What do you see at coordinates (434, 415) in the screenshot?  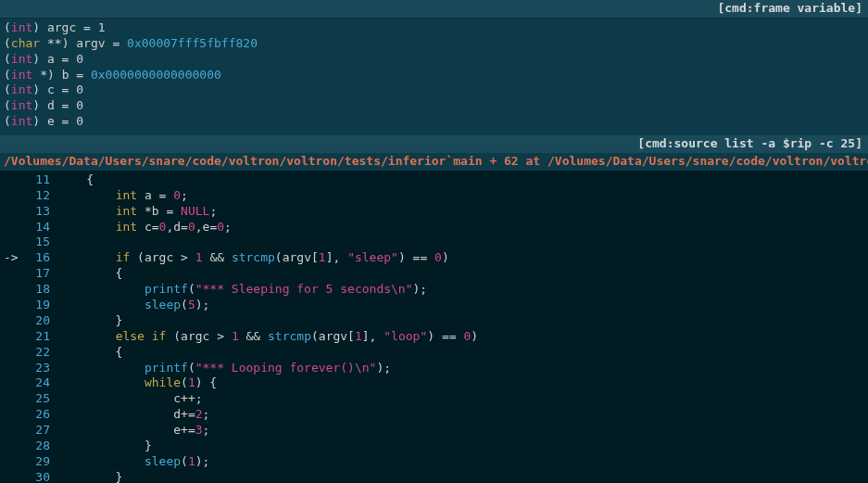 I see `source-row: 26 d+=2;` at bounding box center [434, 415].